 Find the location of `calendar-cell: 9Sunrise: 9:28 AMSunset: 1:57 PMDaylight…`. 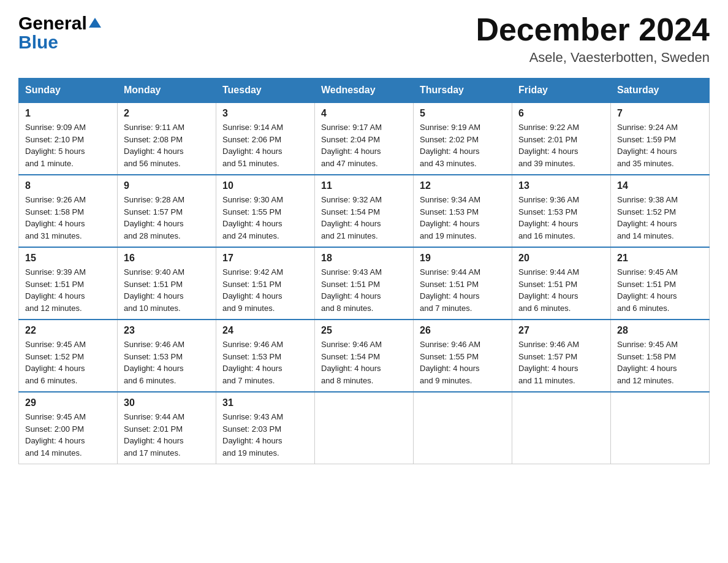

calendar-cell: 9Sunrise: 9:28 AMSunset: 1:57 PMDaylight… is located at coordinates (167, 211).